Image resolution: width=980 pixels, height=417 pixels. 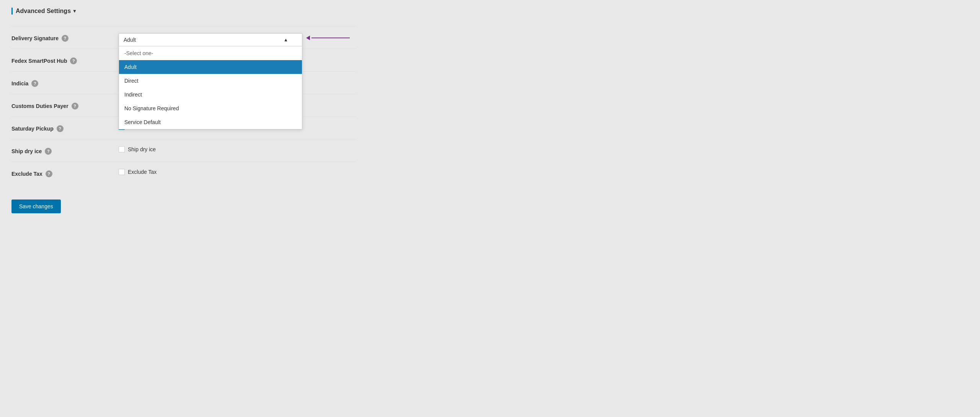 I want to click on exclude-tax-checkbox-wrapper: Exclude Tax, so click(x=237, y=172).